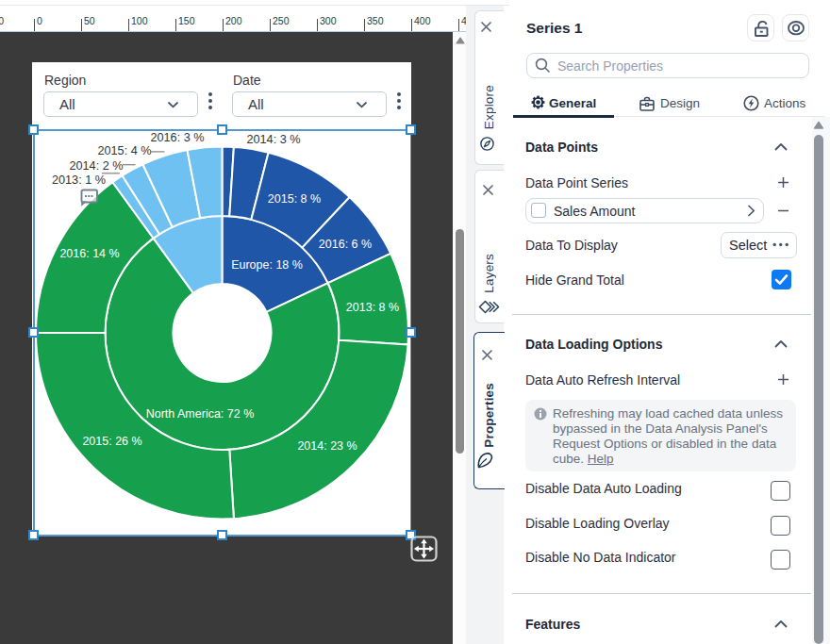  Describe the element at coordinates (274, 140) in the screenshot. I see `svg-text: 2014: 3 %` at that location.